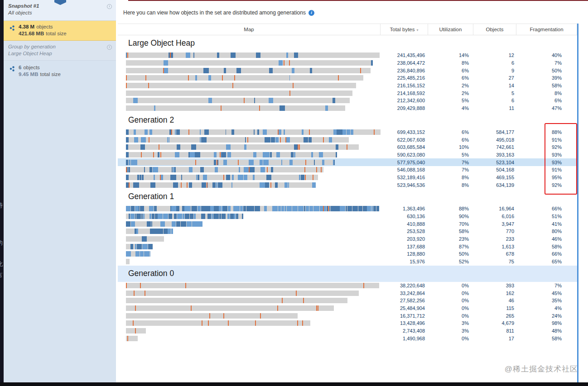  What do you see at coordinates (404, 231) in the screenshot?
I see `total-bytes-value: 253,528` at bounding box center [404, 231].